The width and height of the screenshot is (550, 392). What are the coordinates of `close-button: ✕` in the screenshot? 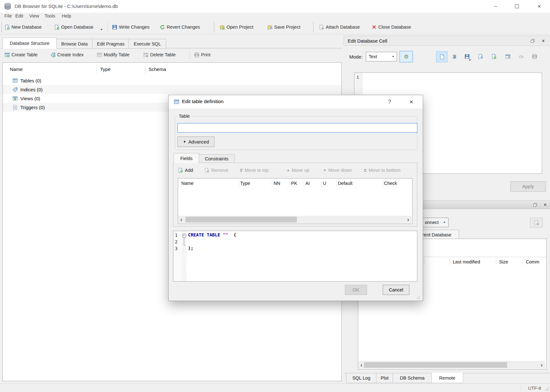 It's located at (539, 6).